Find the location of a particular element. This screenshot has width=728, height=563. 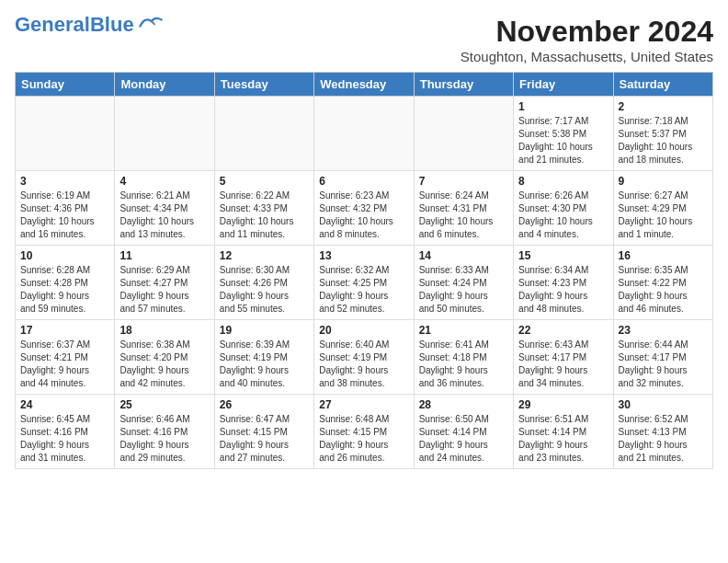

day-number: 29 is located at coordinates (563, 405).